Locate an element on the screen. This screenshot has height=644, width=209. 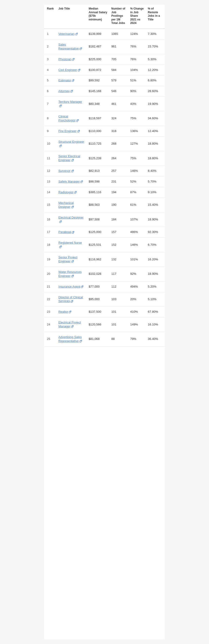
job-title-link: Territory Manager is located at coordinates (70, 102).